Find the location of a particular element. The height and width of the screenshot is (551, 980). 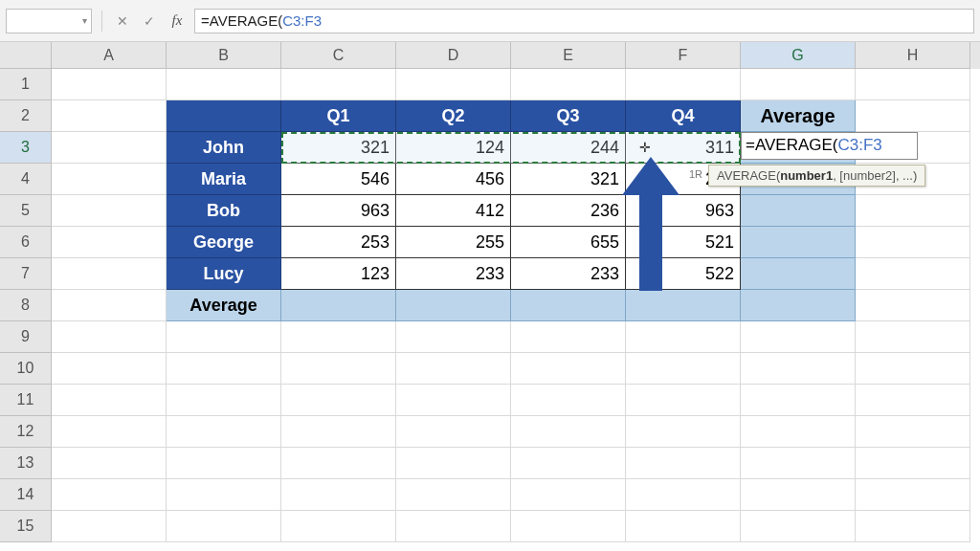

cell-F13 is located at coordinates (683, 463).